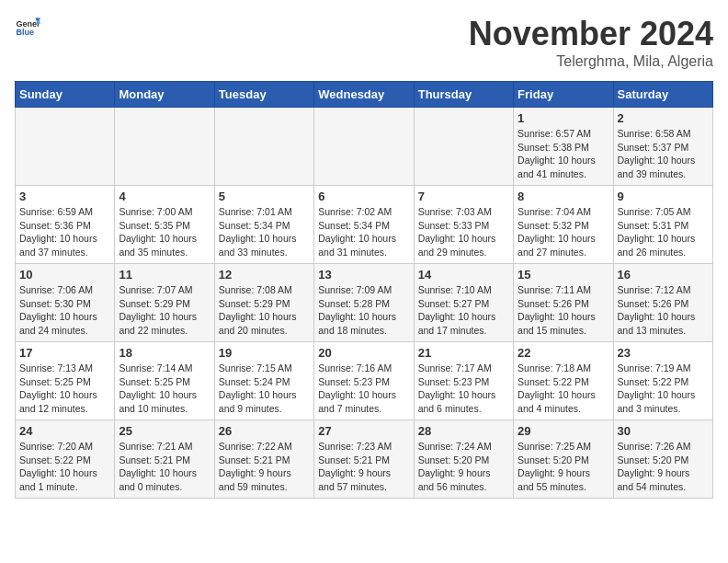 The height and width of the screenshot is (563, 728). I want to click on day-info: Sunrise: 7:02 AM Sunset: 5:34 PM Dayligh…, so click(364, 232).